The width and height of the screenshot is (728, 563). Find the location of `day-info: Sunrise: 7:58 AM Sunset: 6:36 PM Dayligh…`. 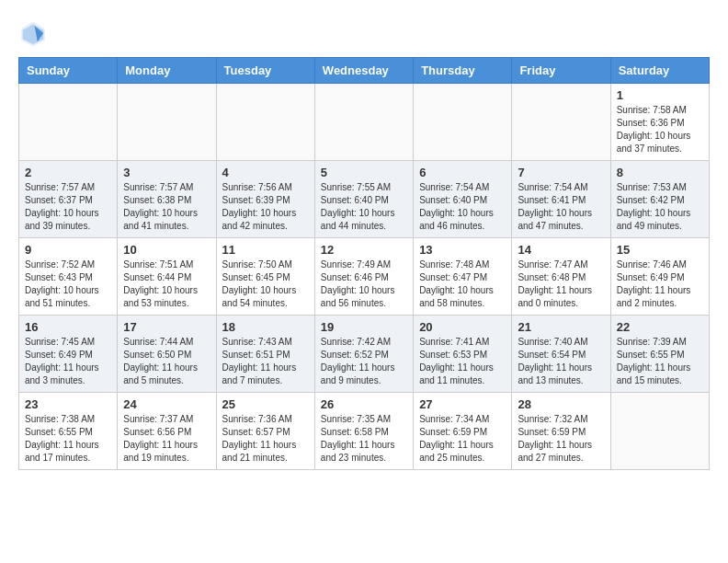

day-info: Sunrise: 7:58 AM Sunset: 6:36 PM Dayligh… is located at coordinates (660, 130).